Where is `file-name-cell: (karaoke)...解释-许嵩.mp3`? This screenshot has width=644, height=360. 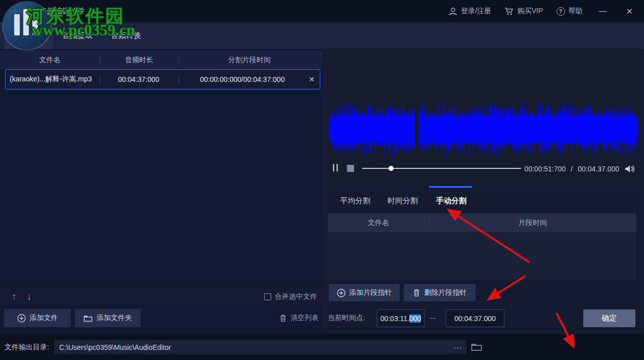 file-name-cell: (karaoke)...解释-许嵩.mp3 is located at coordinates (56, 79).